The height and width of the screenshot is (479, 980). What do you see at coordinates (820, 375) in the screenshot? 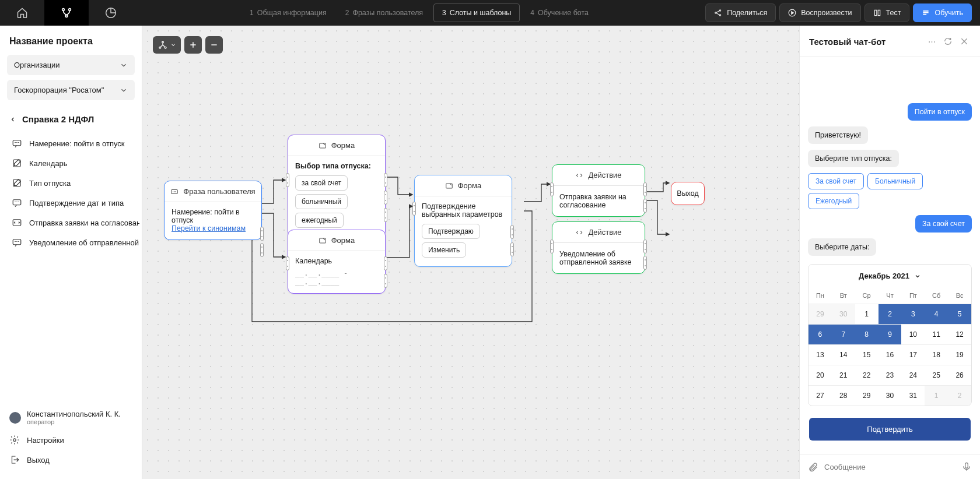
I see `cal-day: 20` at bounding box center [820, 375].